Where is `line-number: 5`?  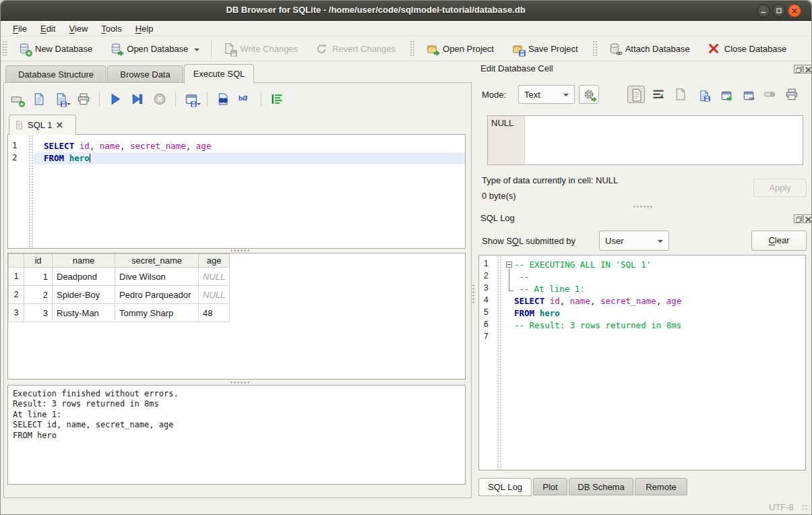 line-number: 5 is located at coordinates (487, 312).